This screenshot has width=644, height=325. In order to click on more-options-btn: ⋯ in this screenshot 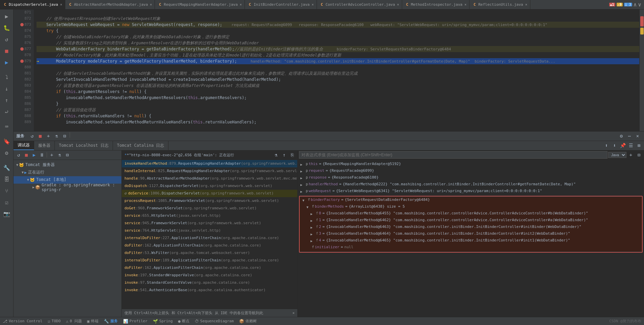, I will do `click(629, 136)`.